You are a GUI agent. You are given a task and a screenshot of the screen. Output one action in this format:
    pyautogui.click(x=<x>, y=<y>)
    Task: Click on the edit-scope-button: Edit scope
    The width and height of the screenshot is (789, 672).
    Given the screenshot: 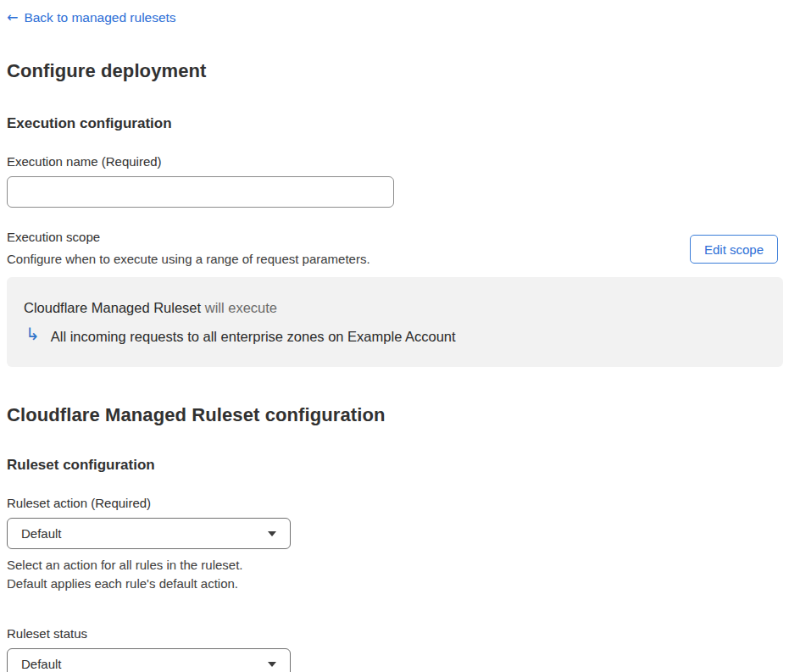 What is the action you would take?
    pyautogui.click(x=734, y=249)
    